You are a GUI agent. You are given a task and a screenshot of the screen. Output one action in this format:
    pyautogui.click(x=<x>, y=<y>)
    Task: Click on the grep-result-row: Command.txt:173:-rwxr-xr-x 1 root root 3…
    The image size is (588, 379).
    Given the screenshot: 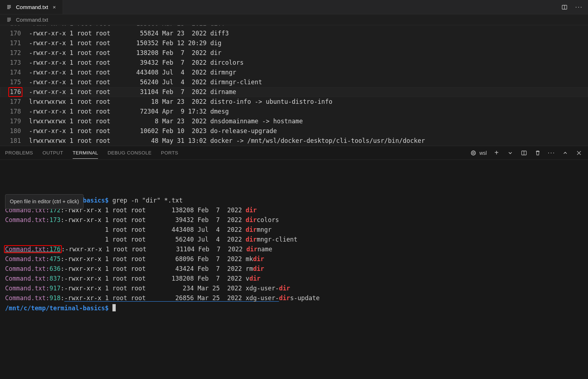 What is the action you would take?
    pyautogui.click(x=294, y=220)
    